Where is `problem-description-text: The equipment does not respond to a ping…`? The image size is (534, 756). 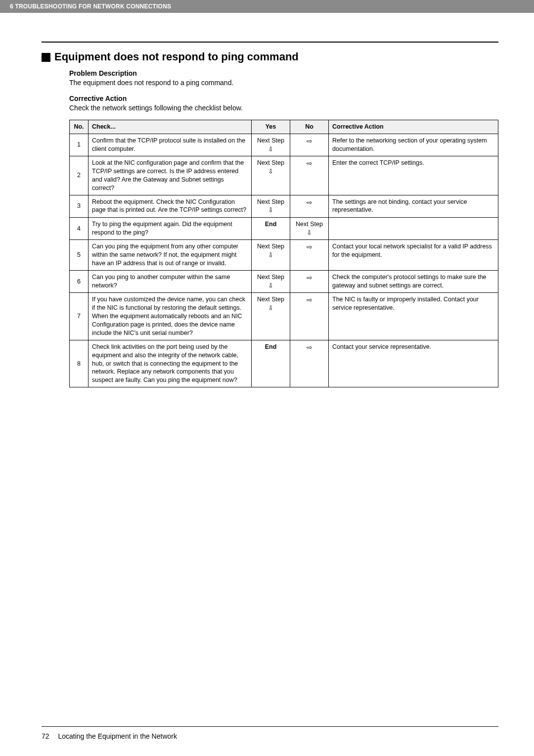
problem-description-text: The equipment does not respond to a ping… is located at coordinates (284, 83).